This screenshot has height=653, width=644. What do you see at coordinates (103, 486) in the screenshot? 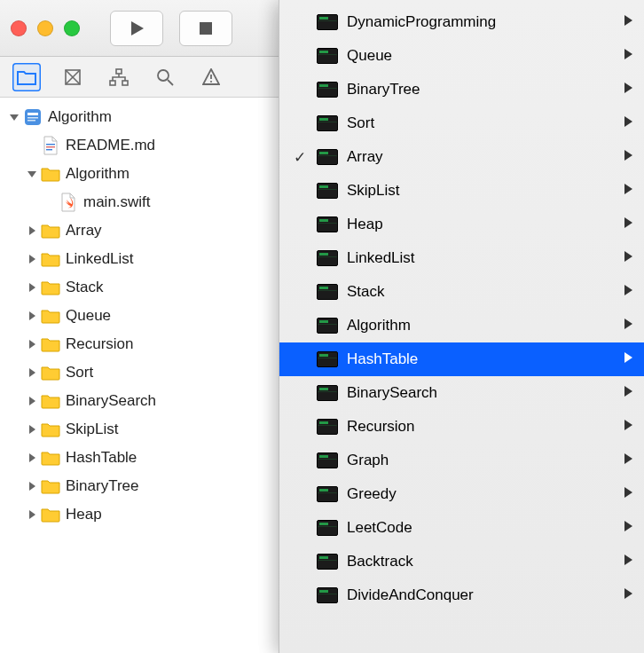
I see `tree-label: BinaryTree` at bounding box center [103, 486].